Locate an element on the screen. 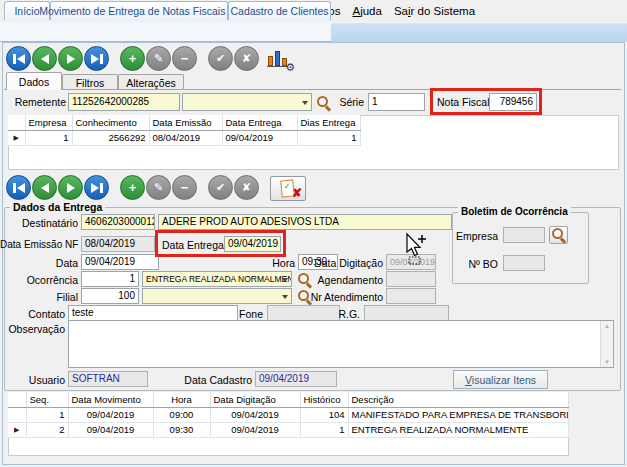 This screenshot has height=467, width=627. col-data-emissao: Data Emissão is located at coordinates (186, 122).